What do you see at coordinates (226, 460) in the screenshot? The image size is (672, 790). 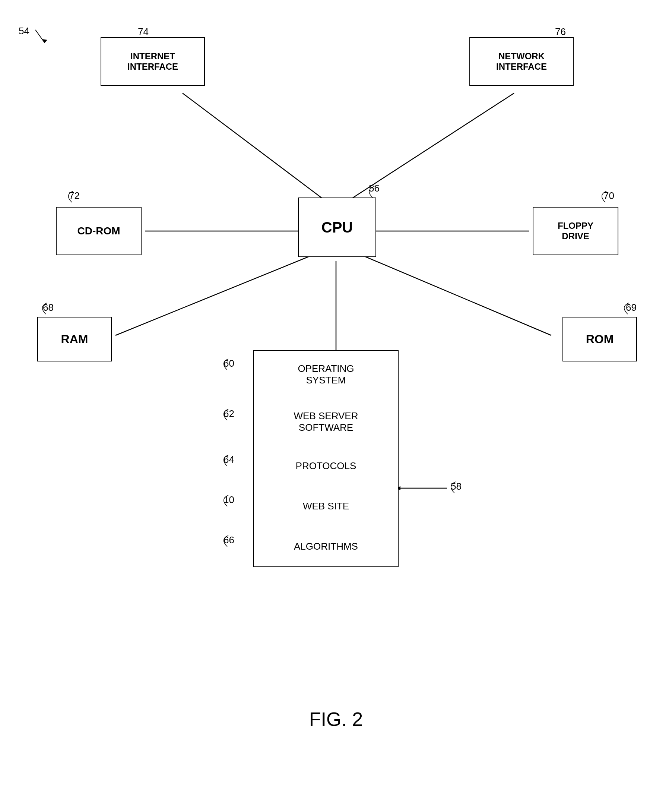 I see `protocols-ref-curve` at bounding box center [226, 460].